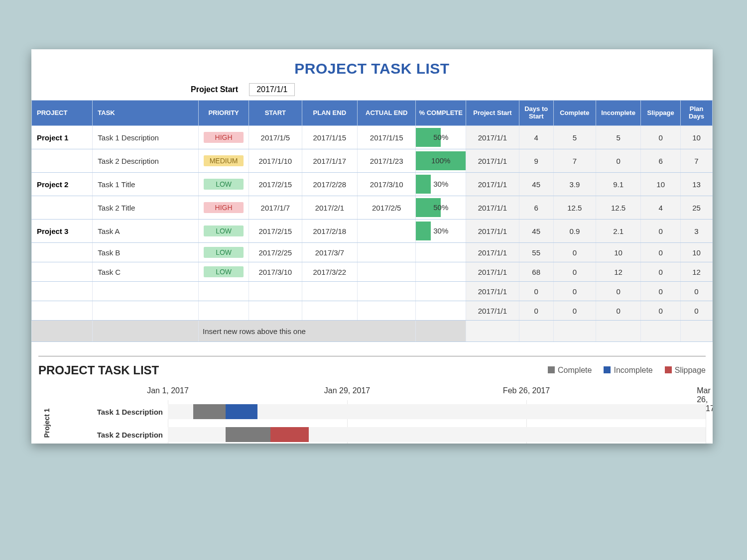  Describe the element at coordinates (373, 161) in the screenshot. I see `table-row: Task 2 DescriptionMEDIUM2017/1/102017/1/…` at that location.